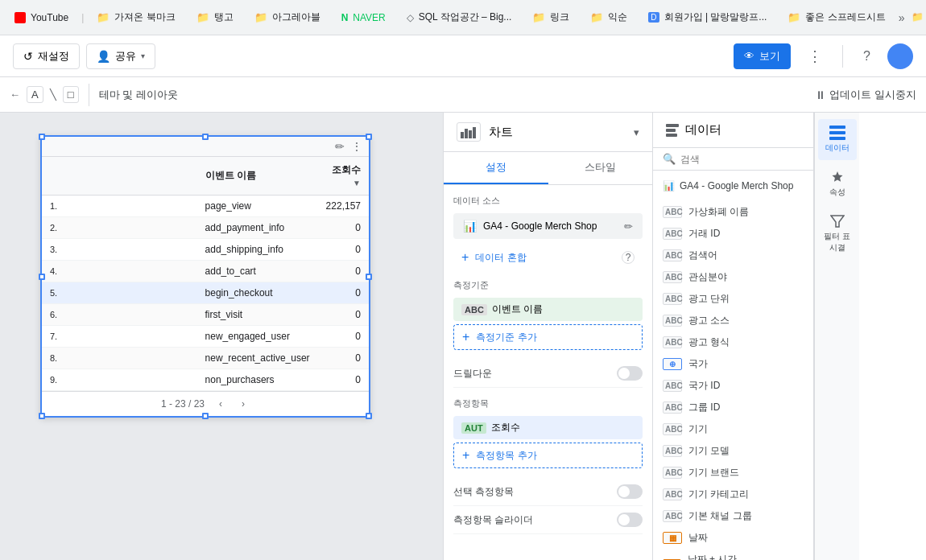 The image size is (926, 560). Describe the element at coordinates (733, 381) in the screenshot. I see `field-list: ABC 가상화폐 이름 ABC 거래 ID ABC 검색어 ABC 관심분야 A…` at that location.